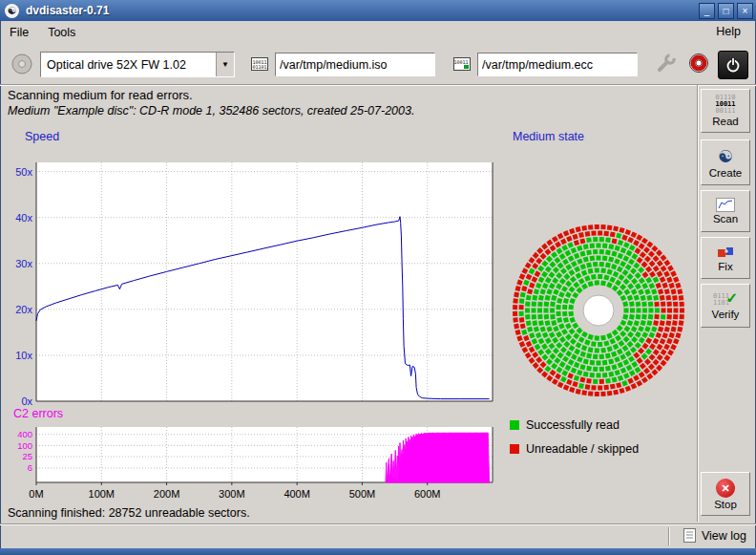 Image resolution: width=756 pixels, height=555 pixels. Describe the element at coordinates (745, 11) in the screenshot. I see `close-button: ×` at that location.